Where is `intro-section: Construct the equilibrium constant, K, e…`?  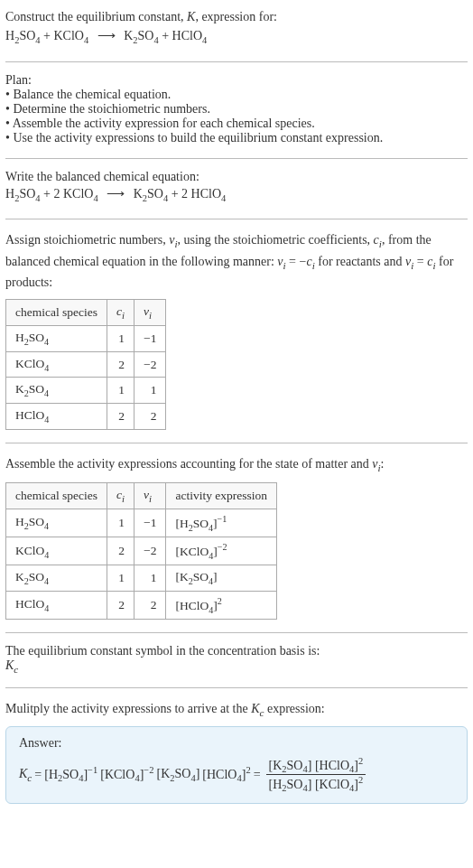 intro-section: Construct the equilibrium constant, K, e… is located at coordinates (236, 28).